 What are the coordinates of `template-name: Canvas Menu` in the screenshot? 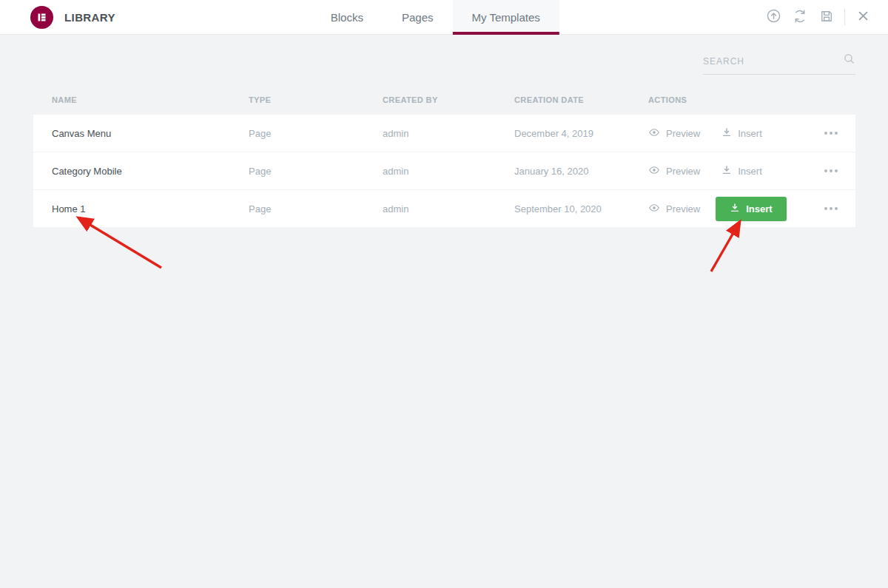 It's located at (141, 133).